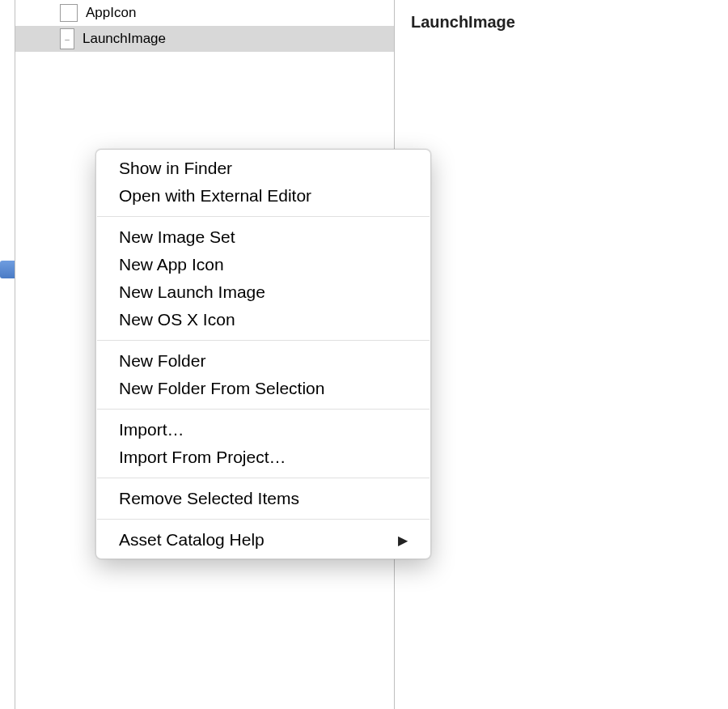 The height and width of the screenshot is (709, 728). What do you see at coordinates (215, 196) in the screenshot?
I see `menu-item-label: Open with External Editor` at bounding box center [215, 196].